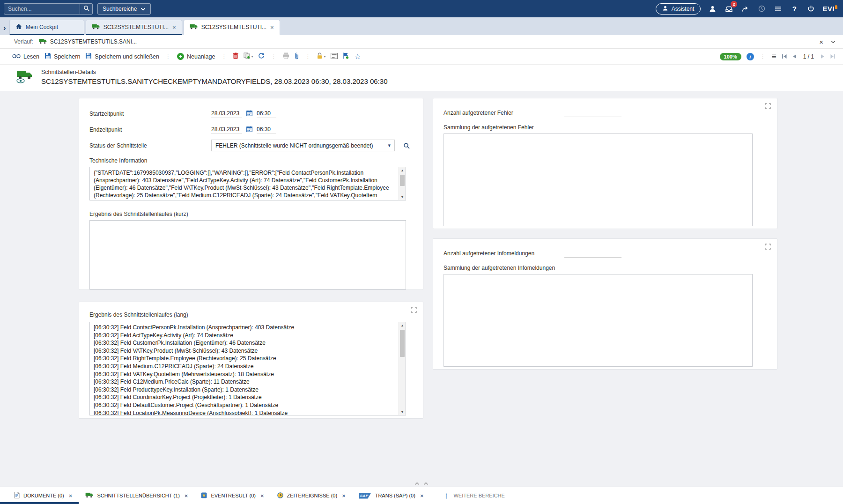  I want to click on bottom-tab-eventresult: EVENTRESULT (0) ×, so click(232, 496).